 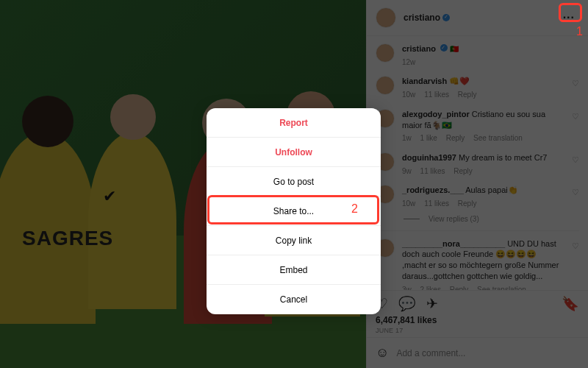 What do you see at coordinates (294, 270) in the screenshot?
I see `menu-embed: Embed` at bounding box center [294, 270].